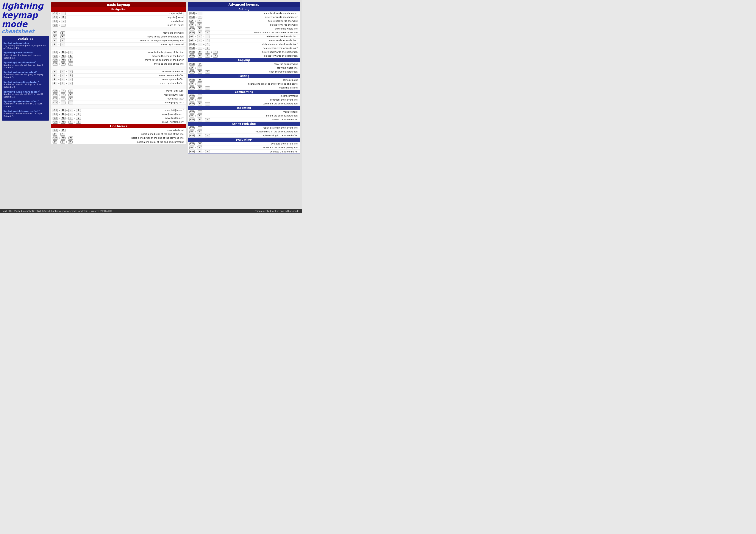 The height and width of the screenshot is (534, 756). Describe the element at coordinates (119, 73) in the screenshot. I see `basic-keymap-box: Basic keymap Navigation Ctrl + J maps to…` at that location.